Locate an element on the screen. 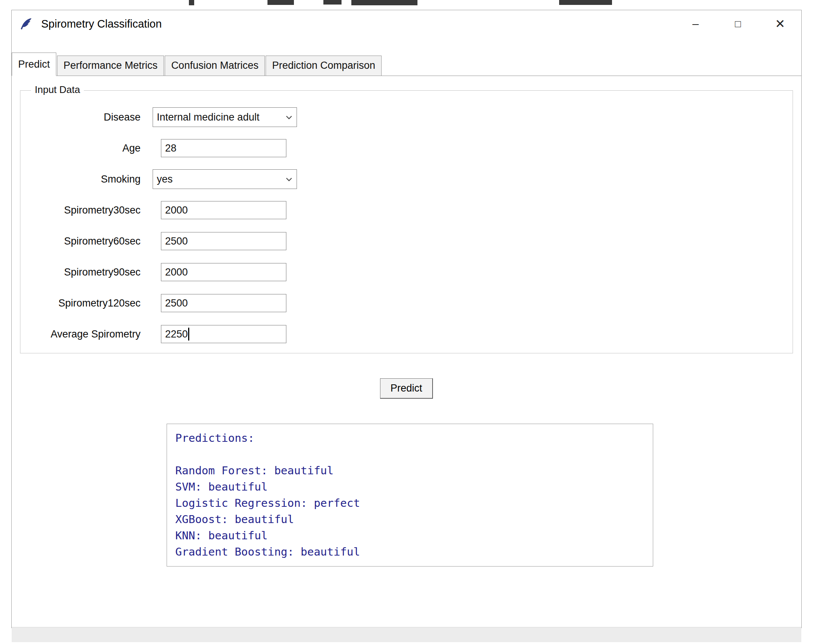 The height and width of the screenshot is (644, 813). window-controls: – □ ✕ is located at coordinates (738, 24).